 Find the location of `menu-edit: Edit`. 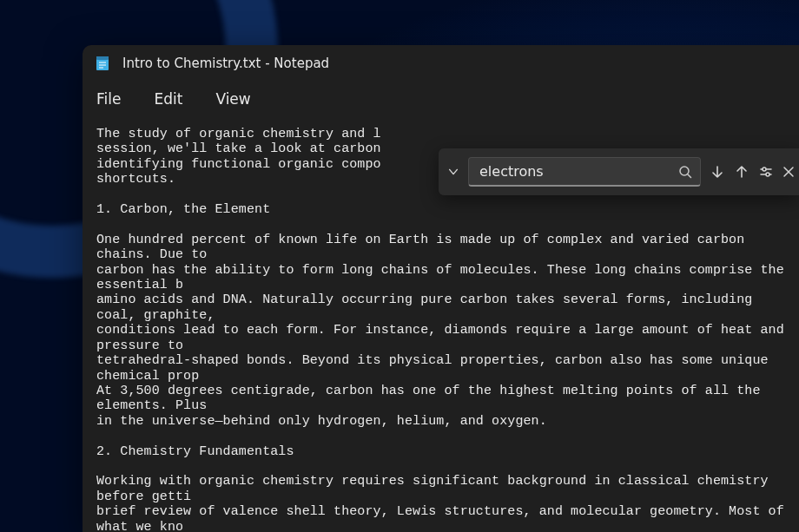

menu-edit: Edit is located at coordinates (168, 99).